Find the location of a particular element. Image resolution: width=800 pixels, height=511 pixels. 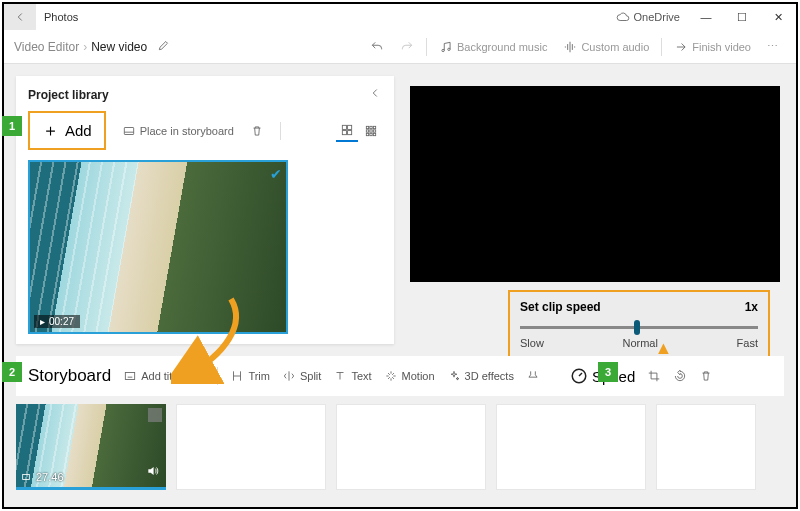

collapse-library-button is located at coordinates (375, 94).